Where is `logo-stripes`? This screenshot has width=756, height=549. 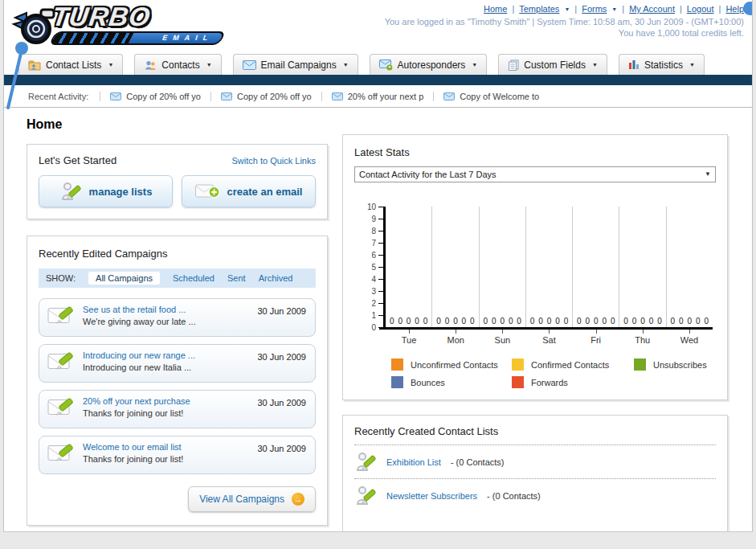
logo-stripes is located at coordinates (93, 39).